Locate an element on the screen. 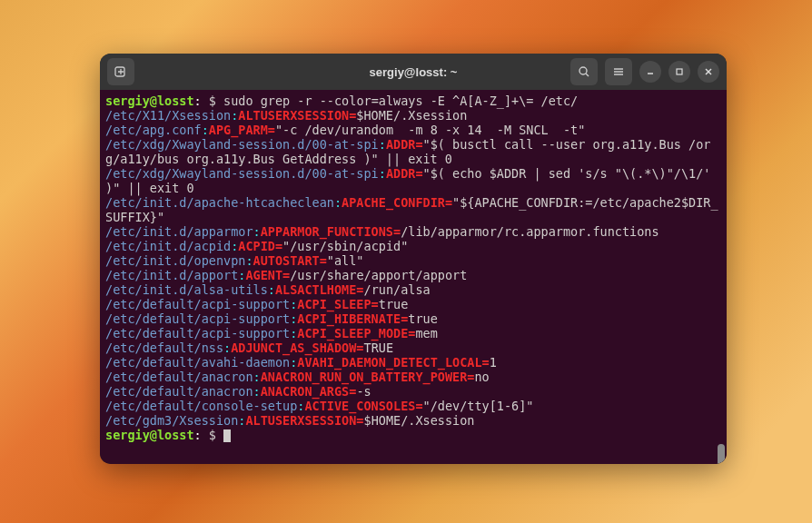  output-path: /etc/default/nss is located at coordinates (164, 348).